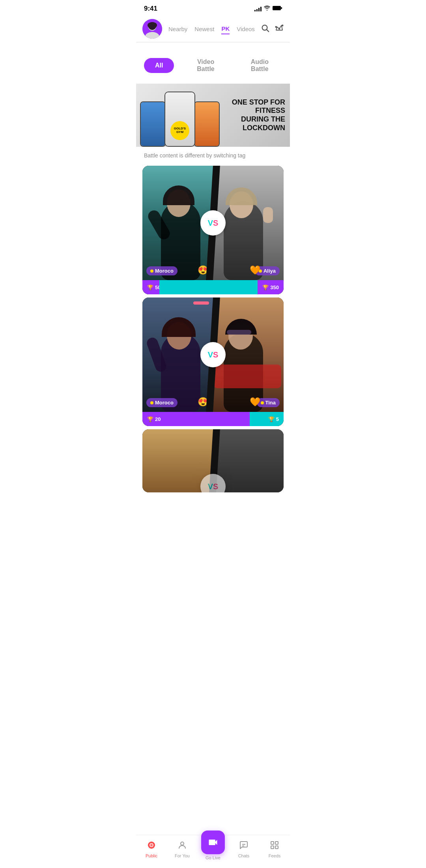  I want to click on battle-images-1: Moroco 😍 V S, so click(213, 223).